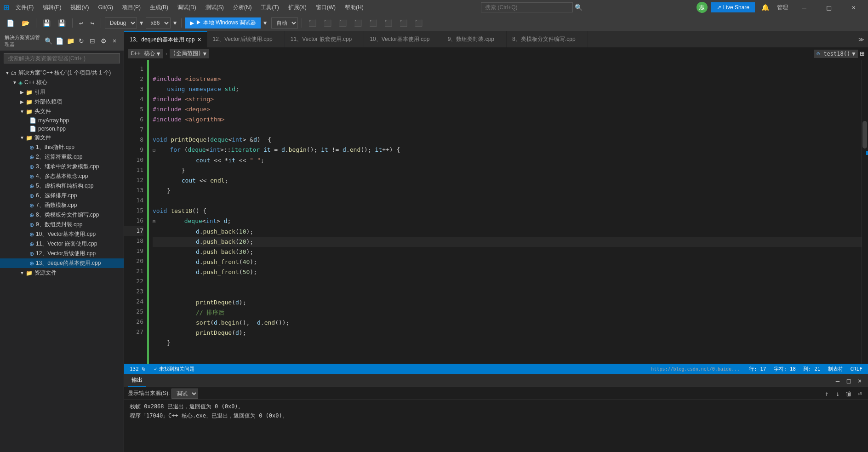 The image size is (868, 452). Describe the element at coordinates (62, 263) in the screenshot. I see `tree-file-12: ⊕13、deque的基本使用.cpp` at that location.